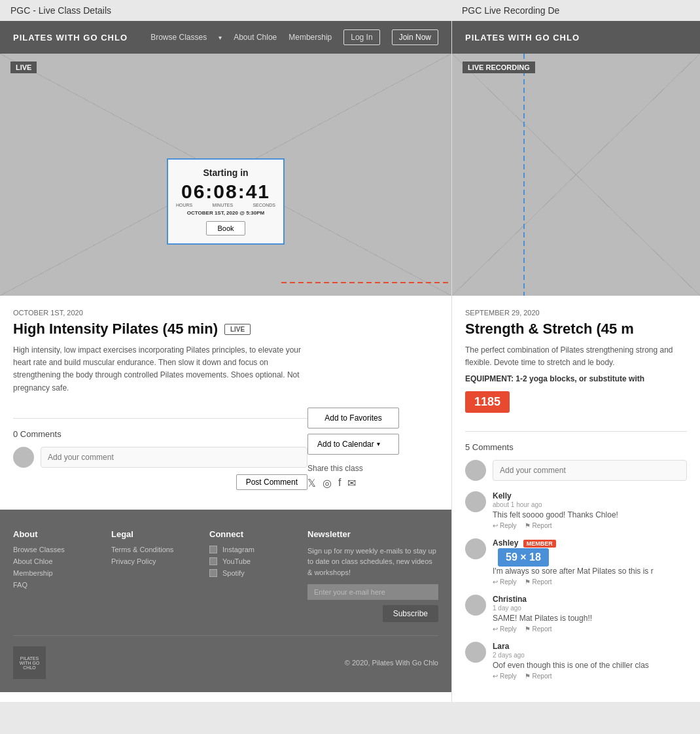 This screenshot has height=734, width=700. What do you see at coordinates (62, 534) in the screenshot?
I see `footer-about-title: About` at bounding box center [62, 534].